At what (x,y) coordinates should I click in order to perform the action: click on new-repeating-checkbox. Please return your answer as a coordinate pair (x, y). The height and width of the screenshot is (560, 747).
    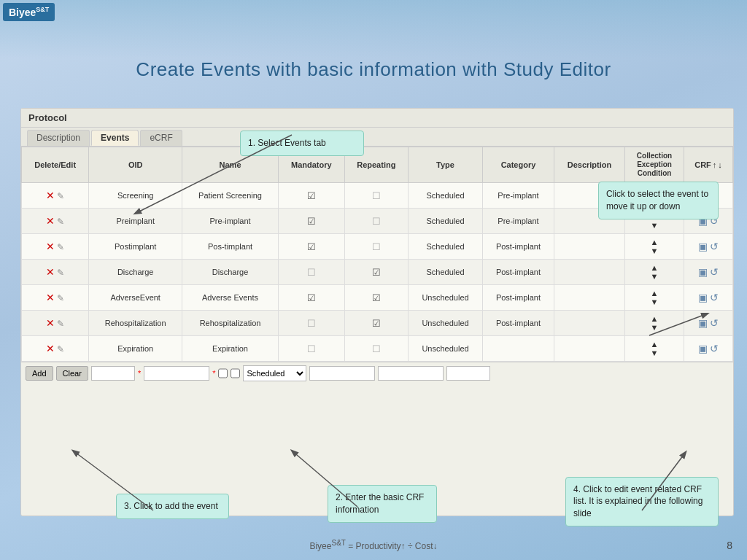
    Looking at the image, I should click on (235, 373).